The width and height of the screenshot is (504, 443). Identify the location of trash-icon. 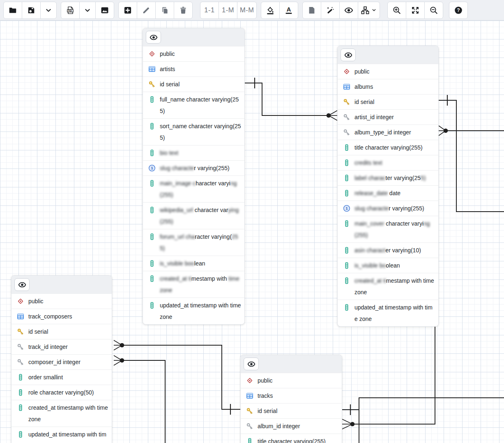
(183, 10).